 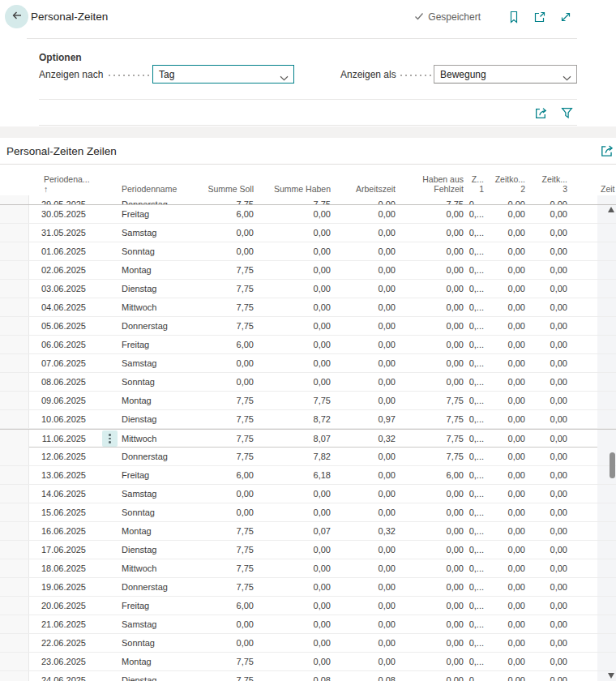 I want to click on table-row: 01.06.2025Sonntag0,000,000,000,000,...0,…, so click(x=308, y=251).